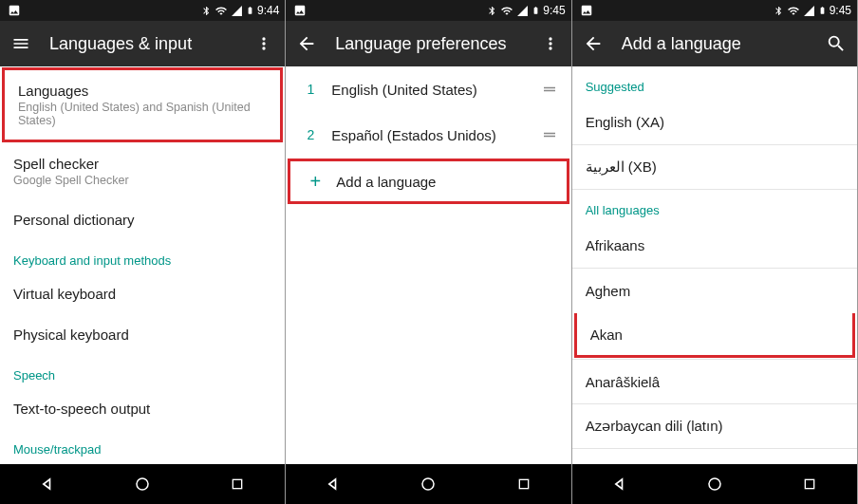 The width and height of the screenshot is (858, 504). I want to click on tts-item: Text-to-speech output, so click(142, 408).